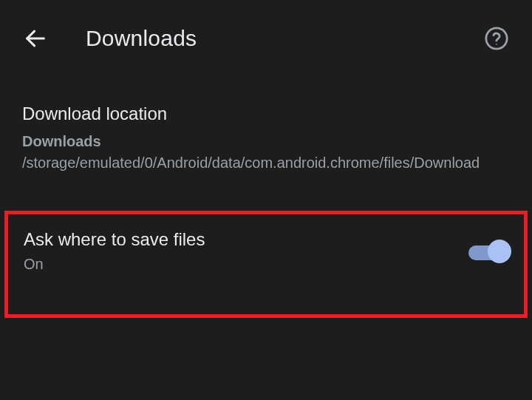  What do you see at coordinates (251, 163) in the screenshot?
I see `download-location-fullpath: /storage/emulated/0/Android/data/com.and…` at bounding box center [251, 163].